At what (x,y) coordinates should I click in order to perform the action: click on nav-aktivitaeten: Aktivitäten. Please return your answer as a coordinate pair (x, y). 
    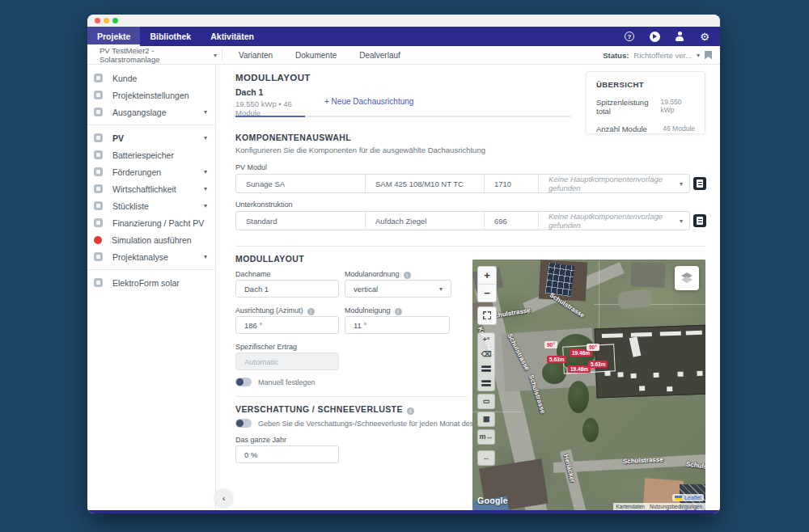
    Looking at the image, I should click on (232, 36).